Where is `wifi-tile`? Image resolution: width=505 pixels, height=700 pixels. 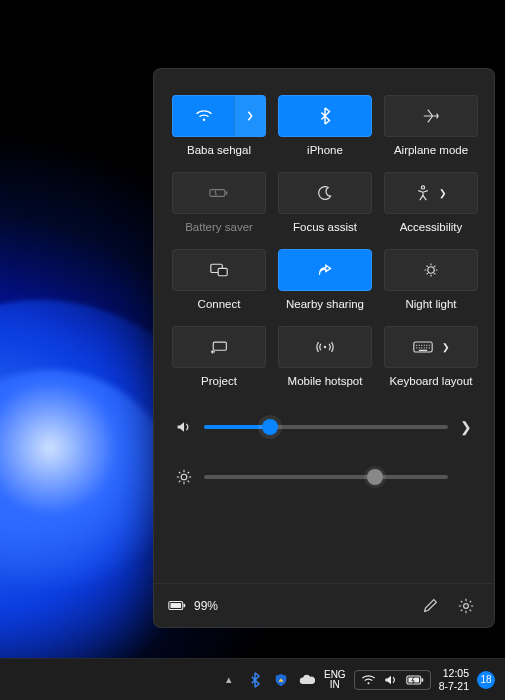
wifi-tile is located at coordinates (219, 116).